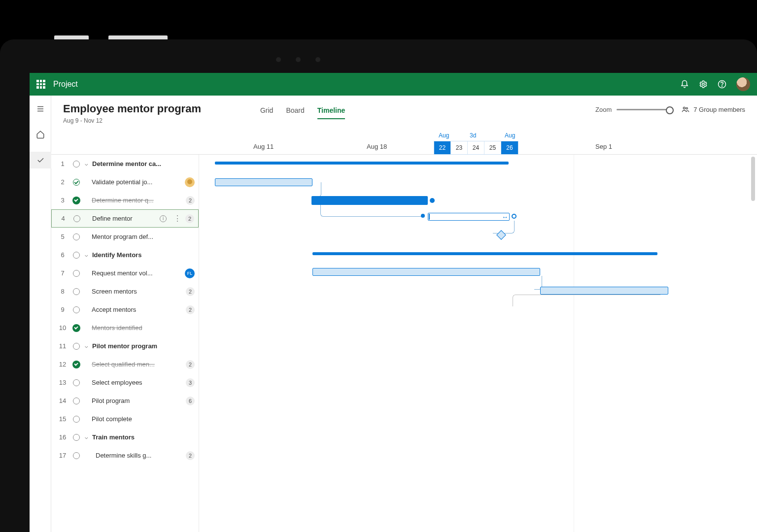  Describe the element at coordinates (443, 148) in the screenshot. I see `day-cell: 22` at that location.